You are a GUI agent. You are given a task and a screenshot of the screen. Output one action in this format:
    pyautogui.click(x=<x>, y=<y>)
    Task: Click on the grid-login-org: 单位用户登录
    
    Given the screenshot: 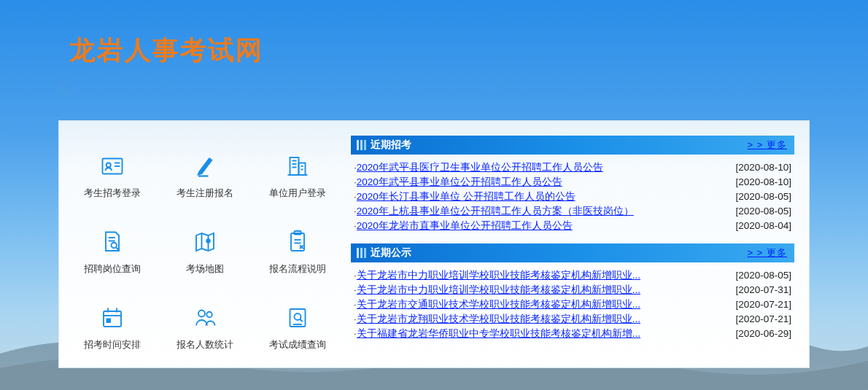 What is the action you would take?
    pyautogui.click(x=298, y=175)
    